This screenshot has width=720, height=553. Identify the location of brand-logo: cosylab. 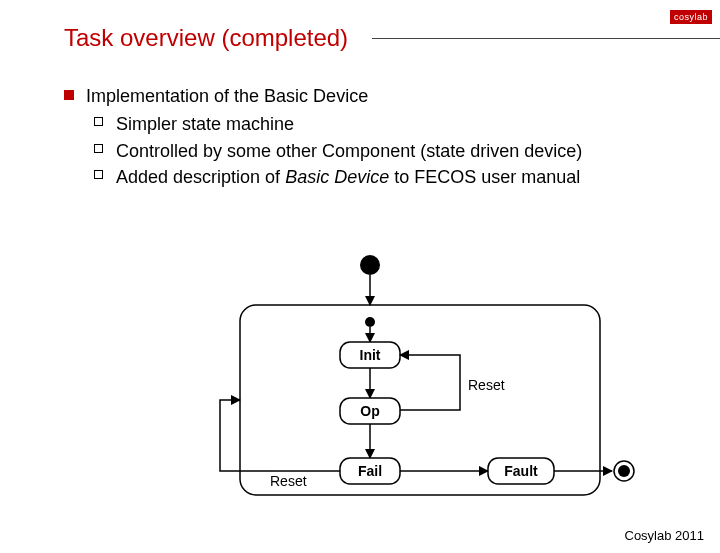
(691, 17).